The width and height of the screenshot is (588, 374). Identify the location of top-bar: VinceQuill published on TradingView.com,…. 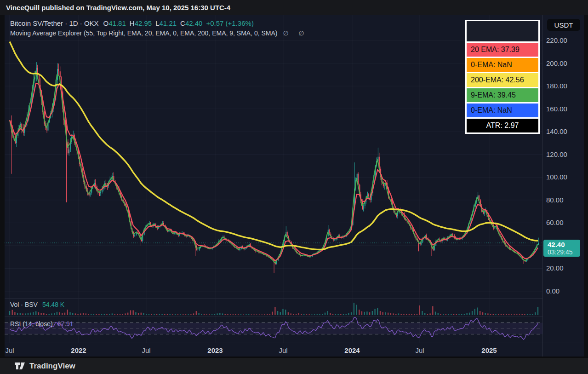
(294, 7).